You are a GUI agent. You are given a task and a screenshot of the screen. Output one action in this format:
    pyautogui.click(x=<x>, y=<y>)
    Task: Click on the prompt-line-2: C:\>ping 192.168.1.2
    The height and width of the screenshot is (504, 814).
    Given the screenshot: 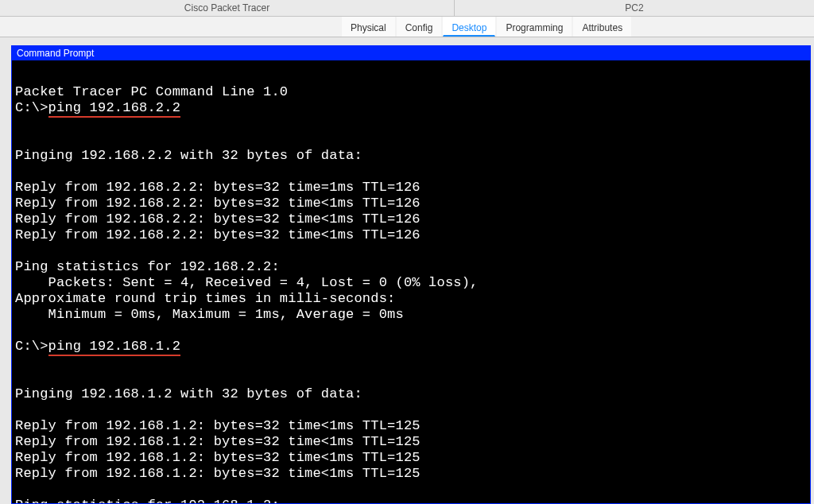 What is the action you would take?
    pyautogui.click(x=411, y=347)
    